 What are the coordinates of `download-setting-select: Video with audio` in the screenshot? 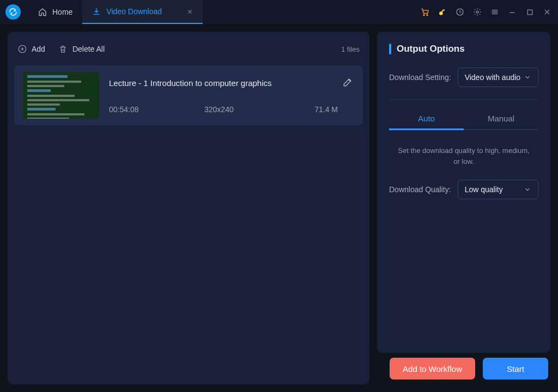 It's located at (498, 77).